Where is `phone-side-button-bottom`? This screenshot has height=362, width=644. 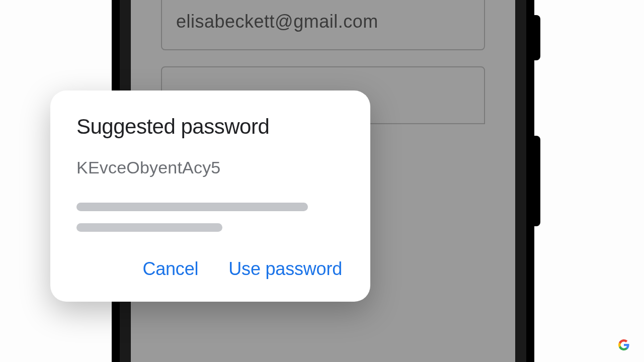
phone-side-button-bottom is located at coordinates (537, 181).